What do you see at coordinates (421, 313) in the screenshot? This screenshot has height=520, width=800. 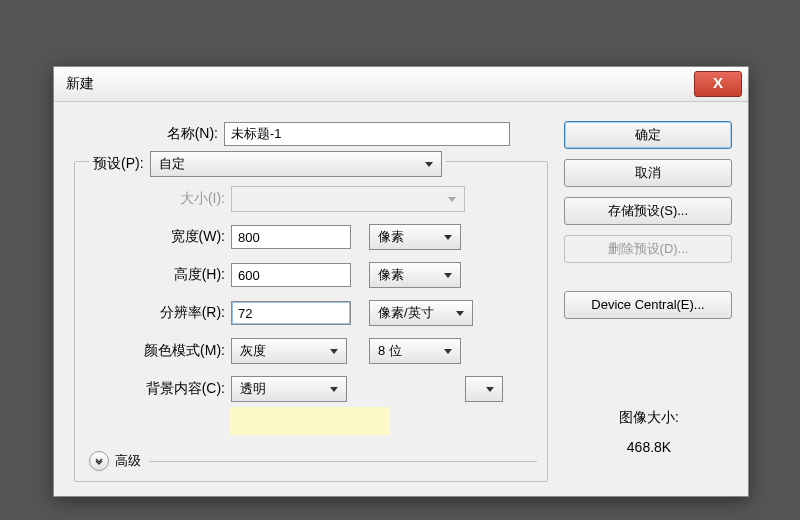 I see `resolution-unit-select: 像素/英寸` at bounding box center [421, 313].